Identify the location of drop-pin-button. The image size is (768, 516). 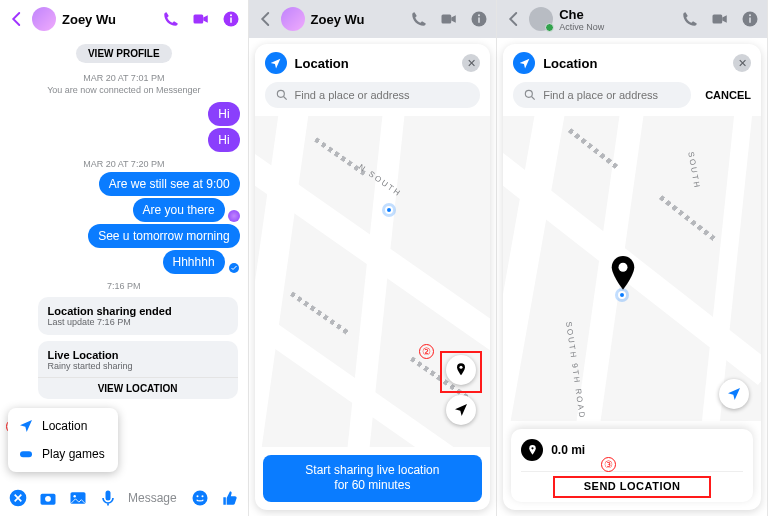
(461, 370).